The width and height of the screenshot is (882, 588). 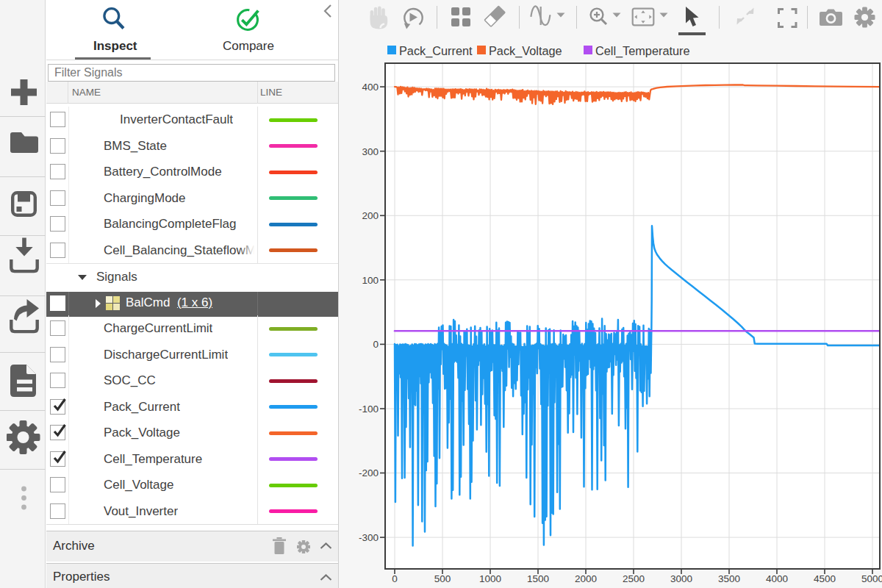 What do you see at coordinates (442, 579) in the screenshot?
I see `svg-text: 500` at bounding box center [442, 579].